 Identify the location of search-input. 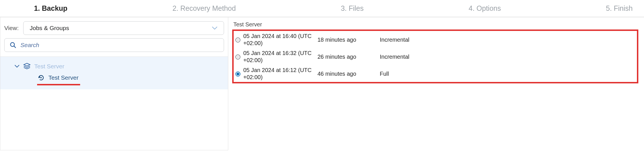
(119, 45).